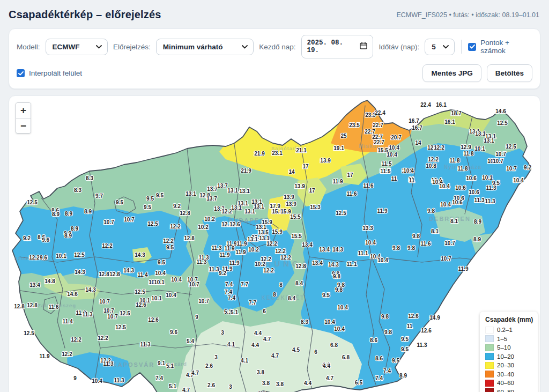 This screenshot has height=392, width=549. What do you see at coordinates (49, 73) in the screenshot?
I see `interpolated-checkbox: Interpolált felület` at bounding box center [49, 73].